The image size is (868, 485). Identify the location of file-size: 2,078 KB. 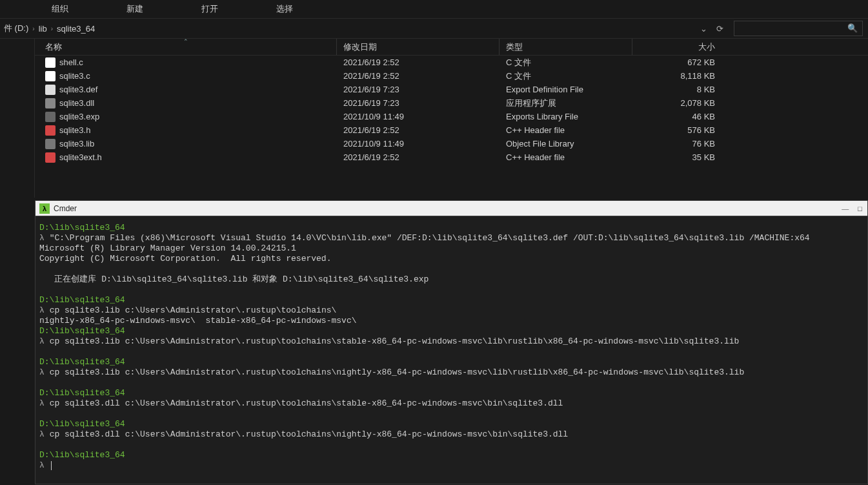
(698, 103).